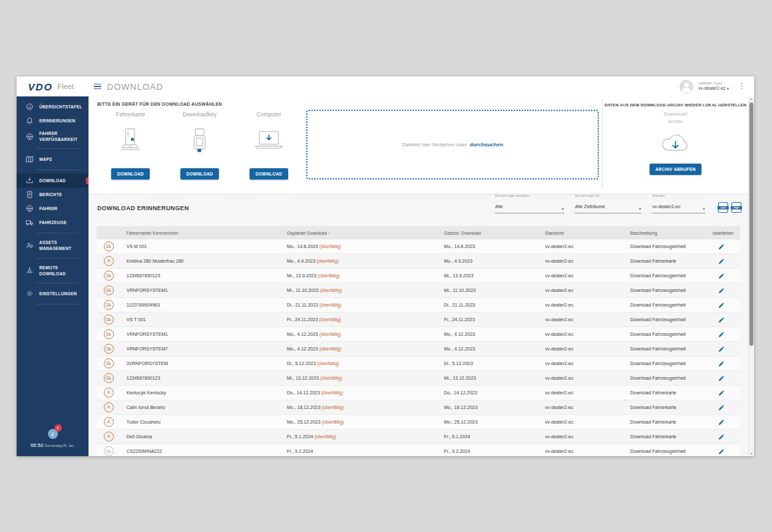 Image resolution: width=772 pixels, height=532 pixels. Describe the element at coordinates (53, 222) in the screenshot. I see `sidebar-item-fahrzeuge: FAHRZEUGE` at that location.